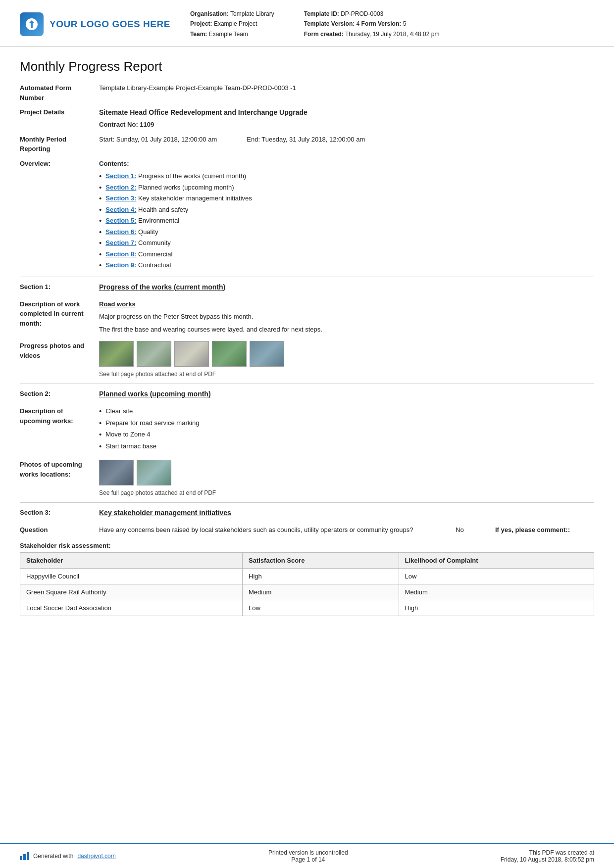 The width and height of the screenshot is (614, 868). Describe the element at coordinates (163, 210) in the screenshot. I see `section4-text: Health and safety` at that location.